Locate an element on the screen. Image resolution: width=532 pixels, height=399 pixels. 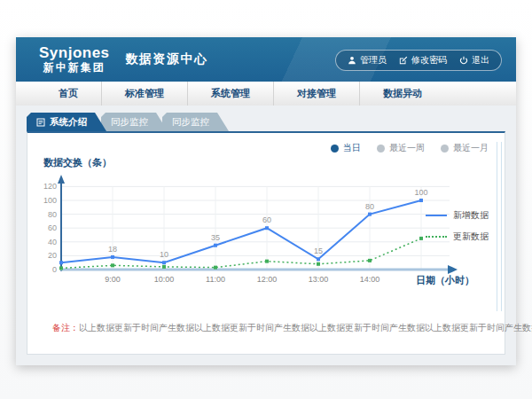
logout-label: 退出 is located at coordinates (481, 60).